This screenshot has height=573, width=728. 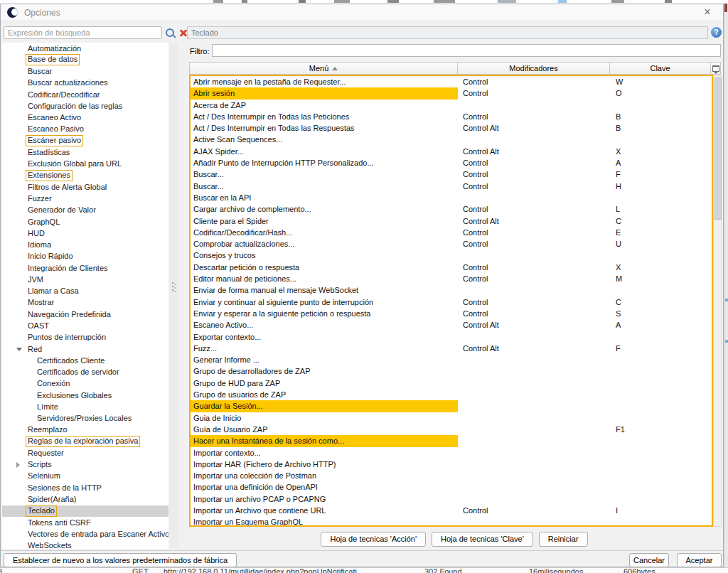 I want to click on sidebar-item: Requester, so click(x=85, y=453).